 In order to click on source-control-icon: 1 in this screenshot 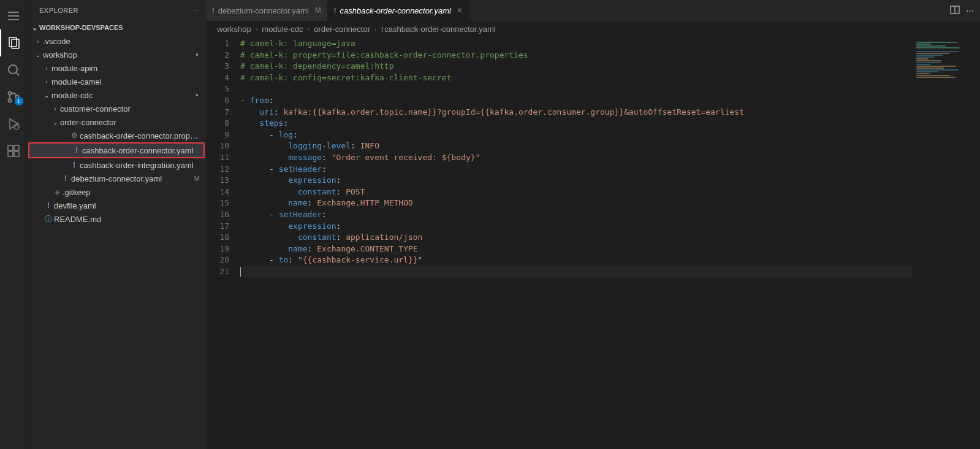, I will do `click(13, 97)`.